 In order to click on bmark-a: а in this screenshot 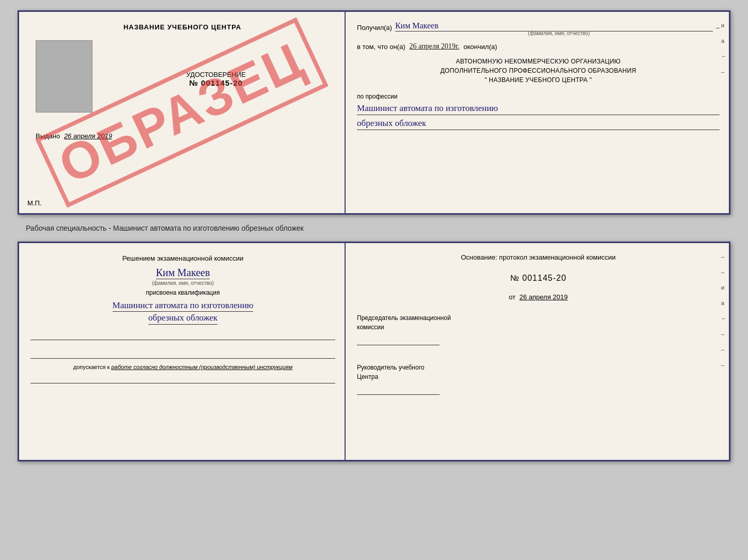, I will do `click(724, 303)`.